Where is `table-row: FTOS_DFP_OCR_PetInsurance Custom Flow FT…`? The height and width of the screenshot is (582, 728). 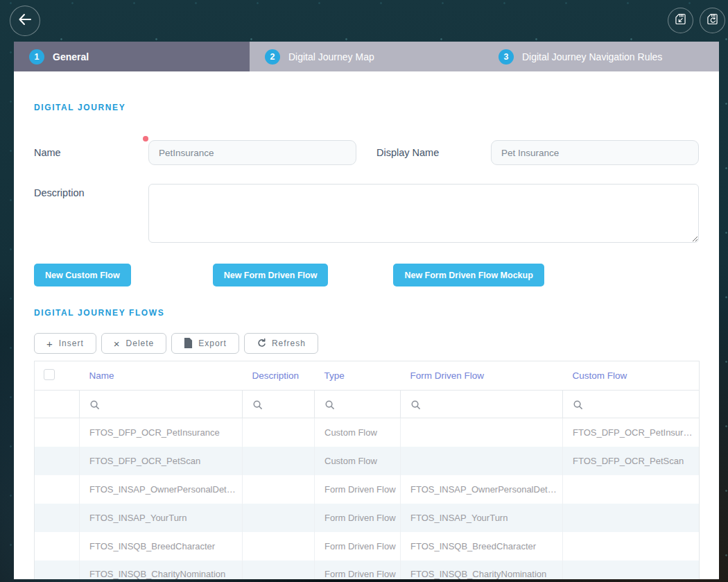
table-row: FTOS_DFP_OCR_PetInsurance Custom Flow FT… is located at coordinates (367, 433).